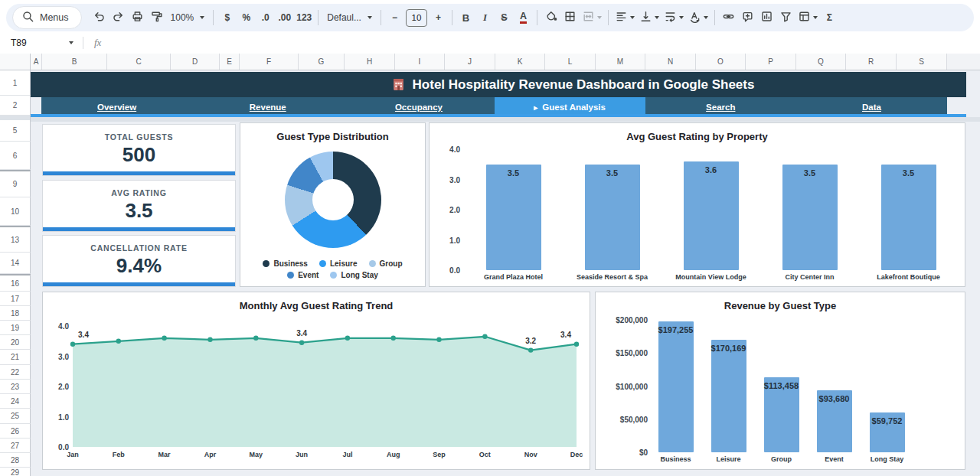  What do you see at coordinates (15, 298) in the screenshot?
I see `row-header-17: 17` at bounding box center [15, 298].